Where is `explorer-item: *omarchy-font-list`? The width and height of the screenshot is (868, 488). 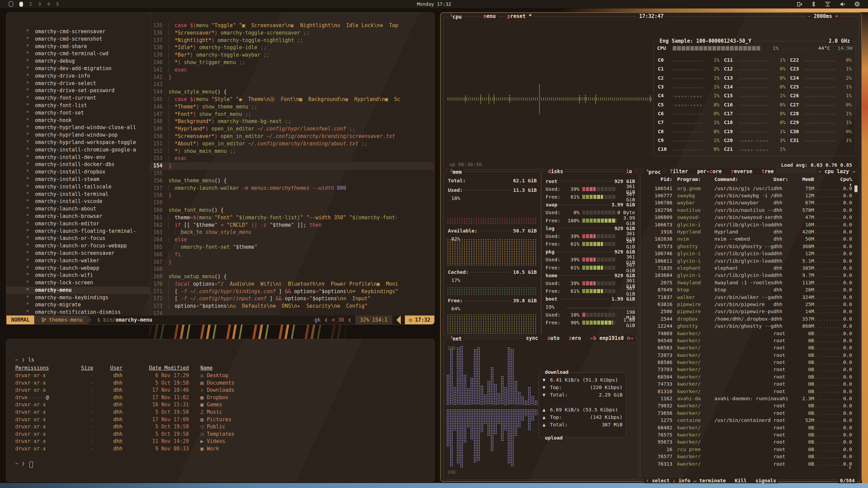
explorer-item: *omarchy-font-list is located at coordinates (78, 106).